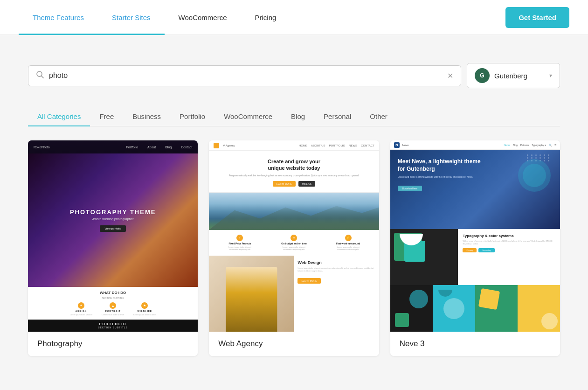  What do you see at coordinates (519, 76) in the screenshot?
I see `builder-name-label: Gutenberg` at bounding box center [519, 76].